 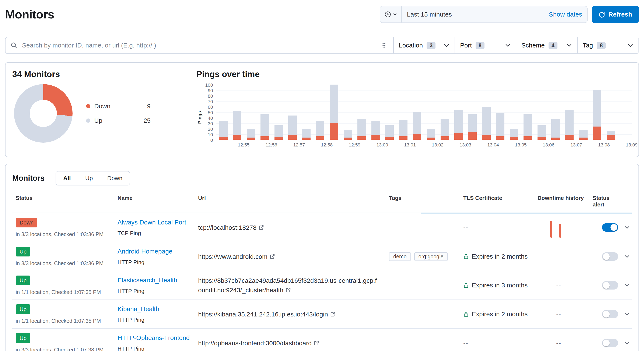 What do you see at coordinates (500, 201) in the screenshot?
I see `column-header-tls-certificate: TLS Certificate` at bounding box center [500, 201].